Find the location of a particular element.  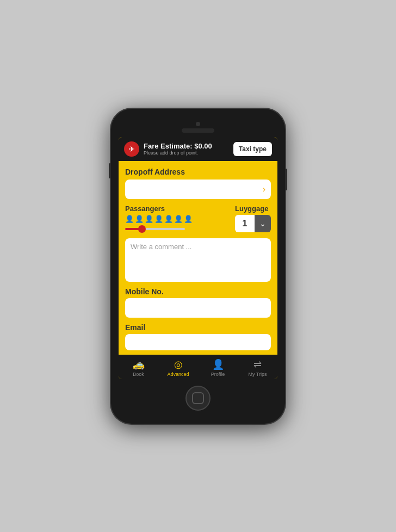

tab-advanced-label: Advanced is located at coordinates (178, 374).